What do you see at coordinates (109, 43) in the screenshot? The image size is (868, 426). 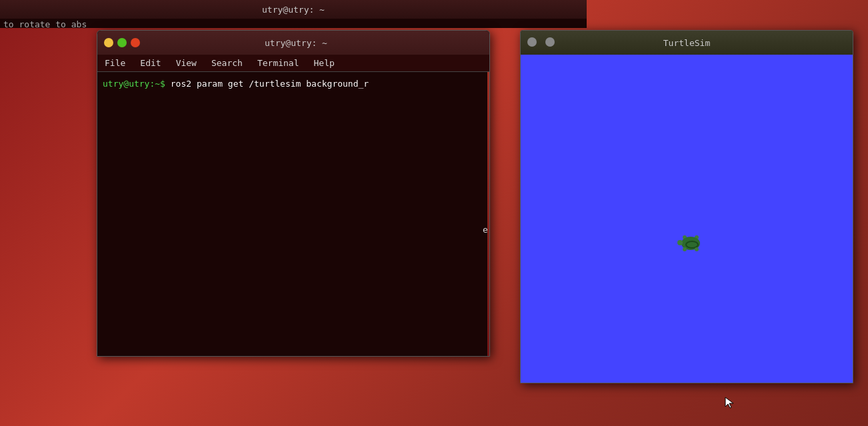 I see `terminal-minimize-button` at bounding box center [109, 43].